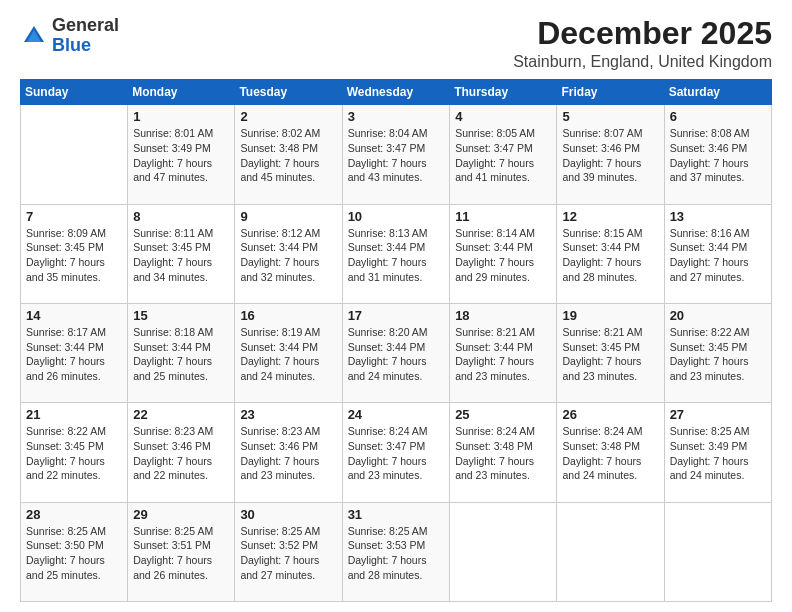  What do you see at coordinates (181, 514) in the screenshot?
I see `day-number: 29` at bounding box center [181, 514].